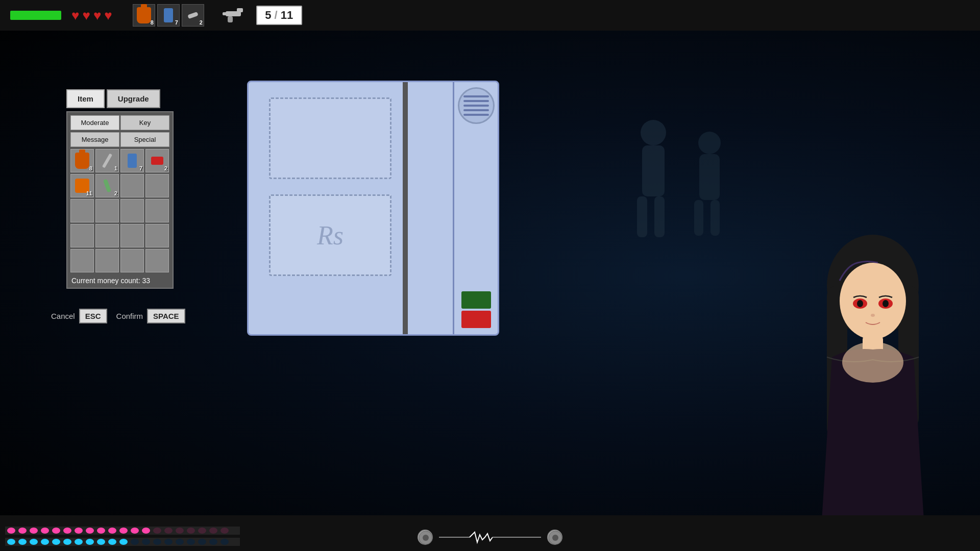 This screenshot has height=551, width=980. What do you see at coordinates (145, 122) in the screenshot?
I see `filter-key: Key` at bounding box center [145, 122].